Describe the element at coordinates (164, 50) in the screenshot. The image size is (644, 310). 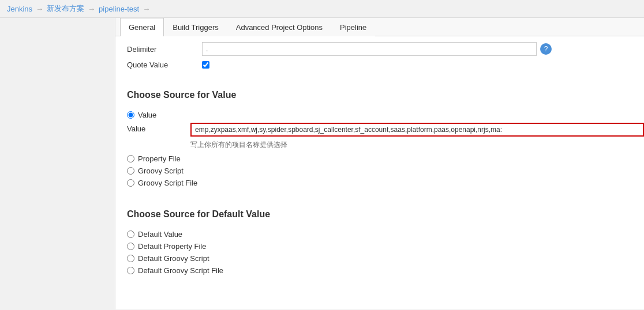
I see `delimiter-label: Delimiter` at that location.